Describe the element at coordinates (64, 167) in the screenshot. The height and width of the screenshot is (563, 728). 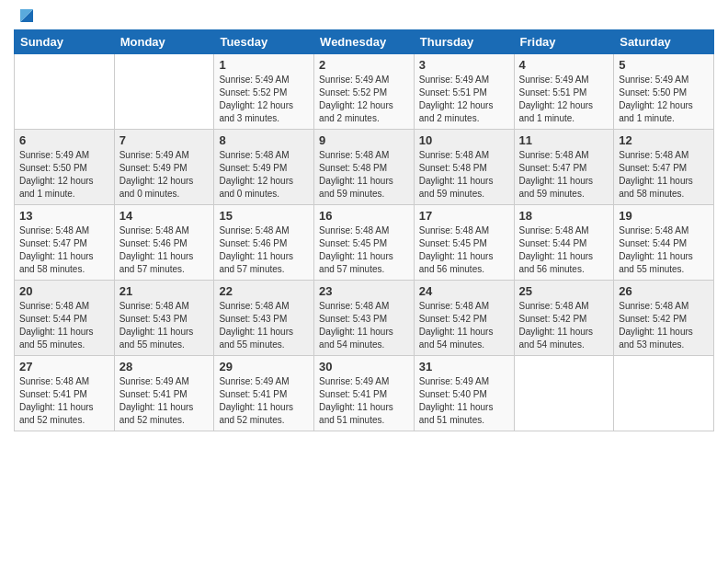
I see `calendar-cell: 6Sunrise: 5:49 AM Sunset: 5:50 PM Daylig…` at that location.